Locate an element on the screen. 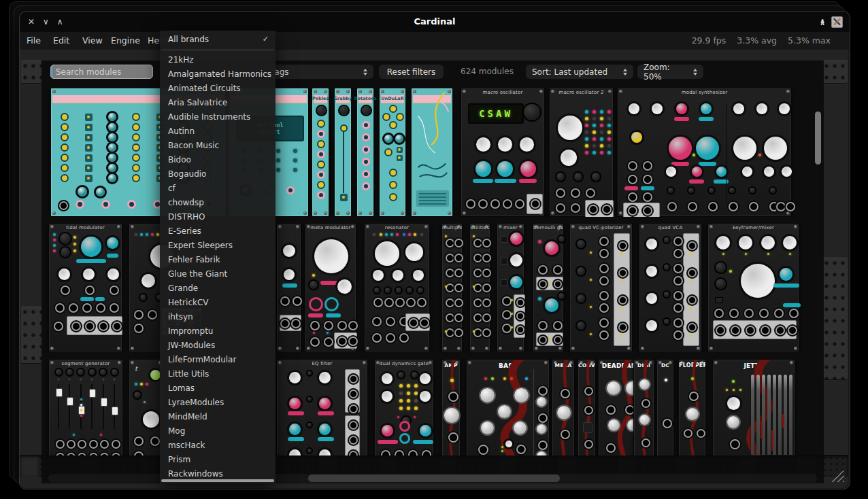  module-bernoulli-gate: bernoulli gate is located at coordinates (548, 288).